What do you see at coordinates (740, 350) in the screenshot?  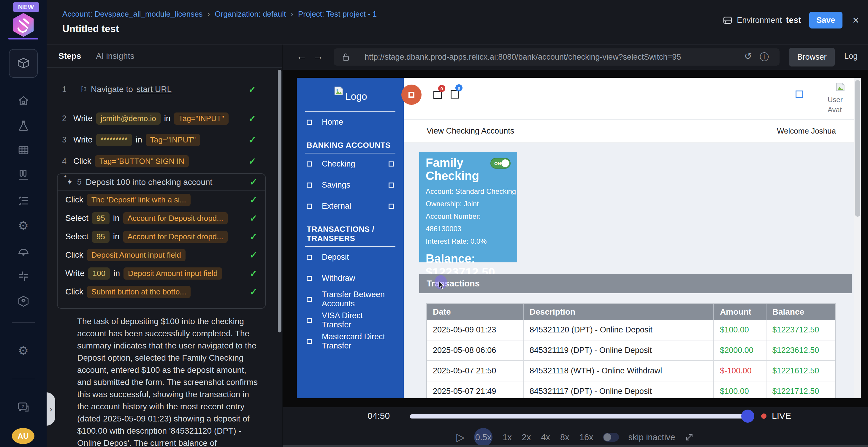 I see `cell-amount: $2000.00` at bounding box center [740, 350].